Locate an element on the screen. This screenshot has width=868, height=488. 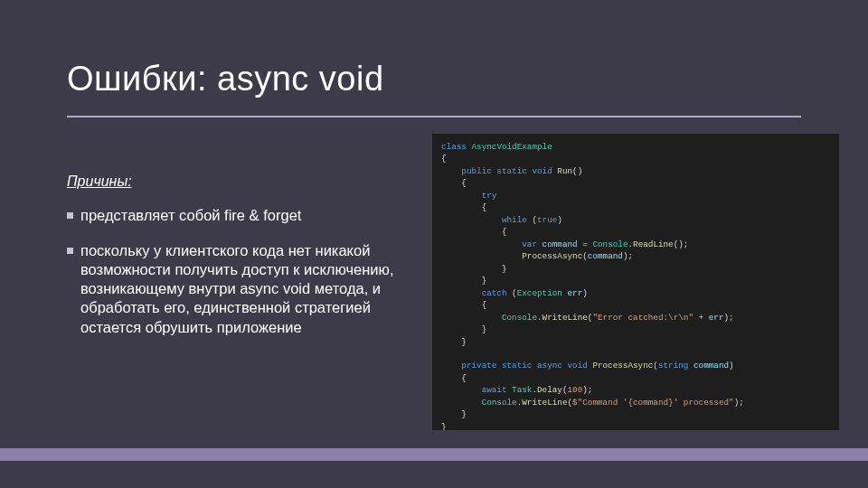
code-token: await is located at coordinates (474, 390).